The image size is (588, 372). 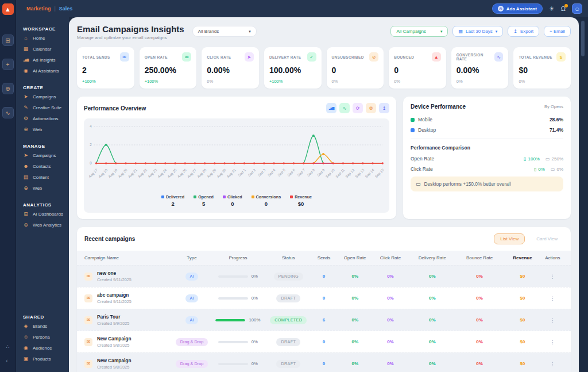 I want to click on sidebar-item-calendar: ▦Calendar, so click(x=46, y=49).